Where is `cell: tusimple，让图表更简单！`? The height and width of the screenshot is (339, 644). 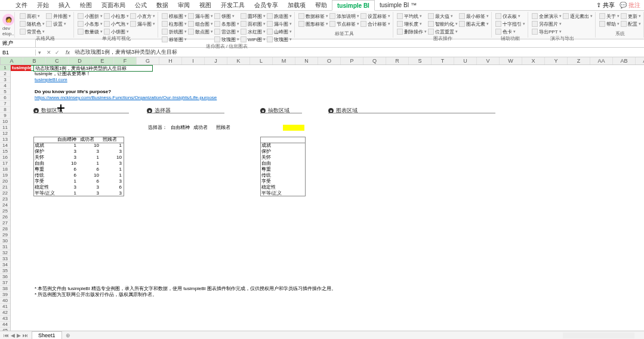
cell: tusimple，让图表更简单！ is located at coordinates (78, 74).